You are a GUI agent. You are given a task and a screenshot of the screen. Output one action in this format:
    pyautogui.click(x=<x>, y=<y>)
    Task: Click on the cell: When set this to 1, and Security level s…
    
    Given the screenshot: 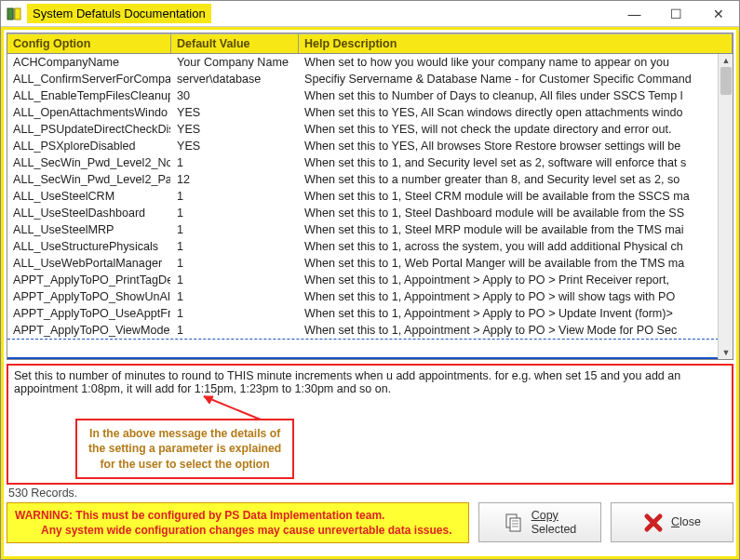 What is the action you would take?
    pyautogui.click(x=516, y=163)
    